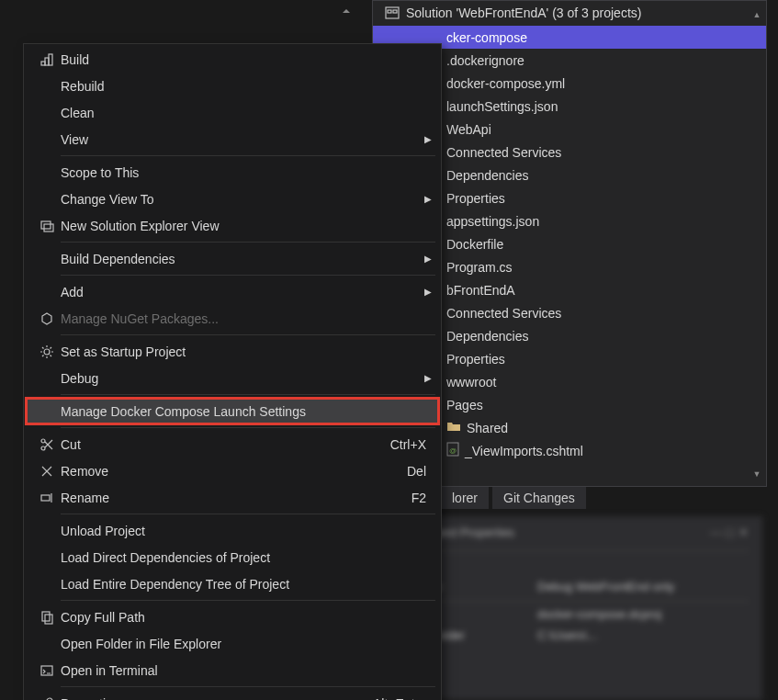 This screenshot has width=778, height=700. I want to click on menu-rebuild: Rebuild, so click(232, 86).